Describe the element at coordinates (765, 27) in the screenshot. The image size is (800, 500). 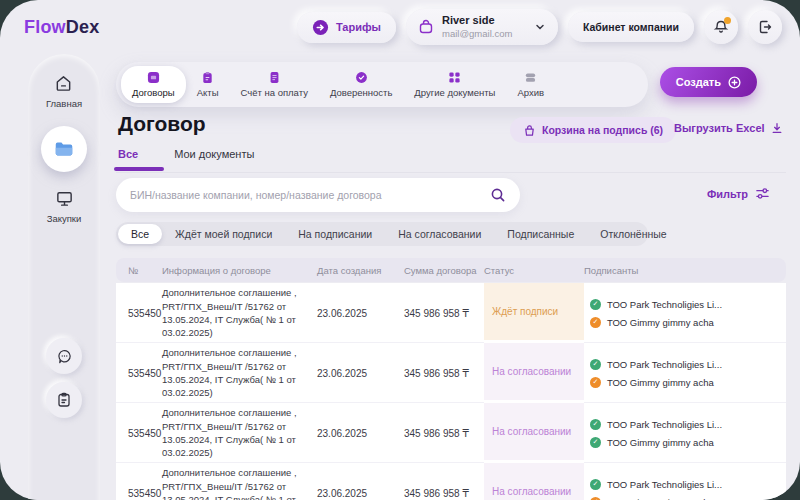
I see `logout-button` at that location.